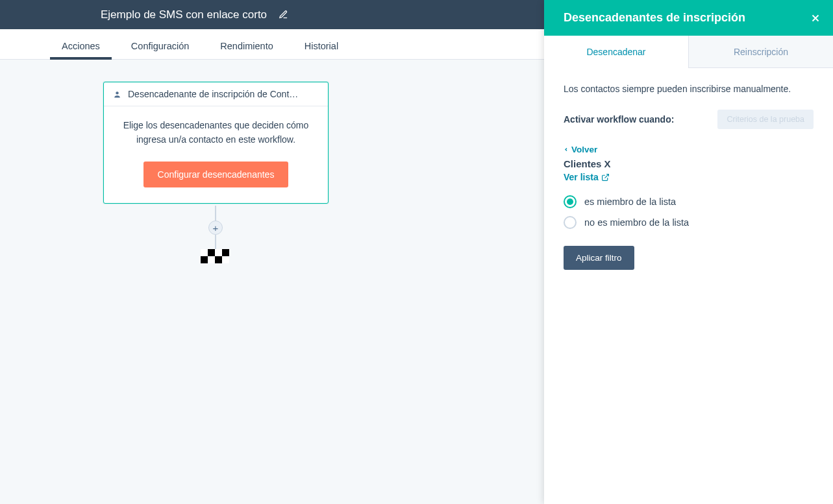  Describe the element at coordinates (283, 14) in the screenshot. I see `pencil-icon` at that location.